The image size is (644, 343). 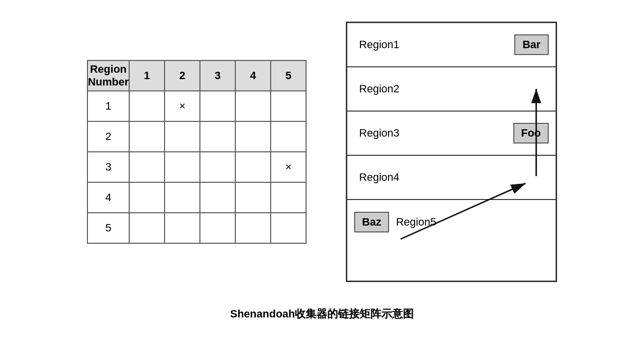 What do you see at coordinates (196, 106) in the screenshot?
I see `table-row: 1×` at bounding box center [196, 106].